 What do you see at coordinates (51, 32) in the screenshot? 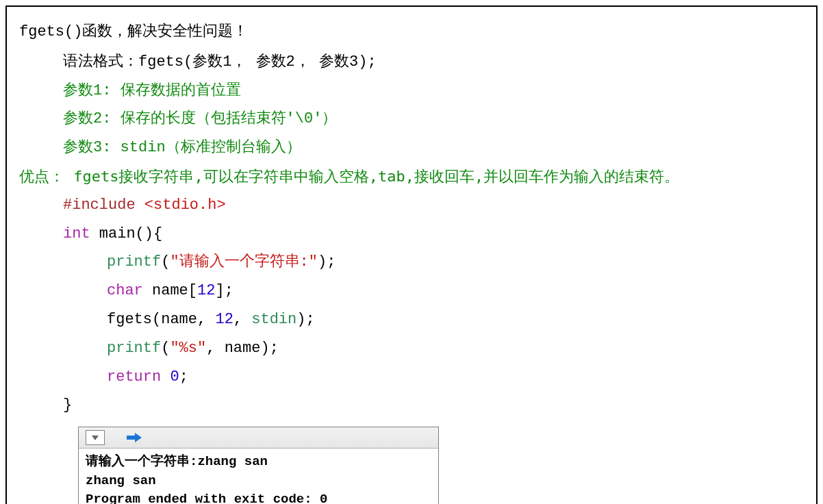
I see `title-code: fgets()` at bounding box center [51, 32].